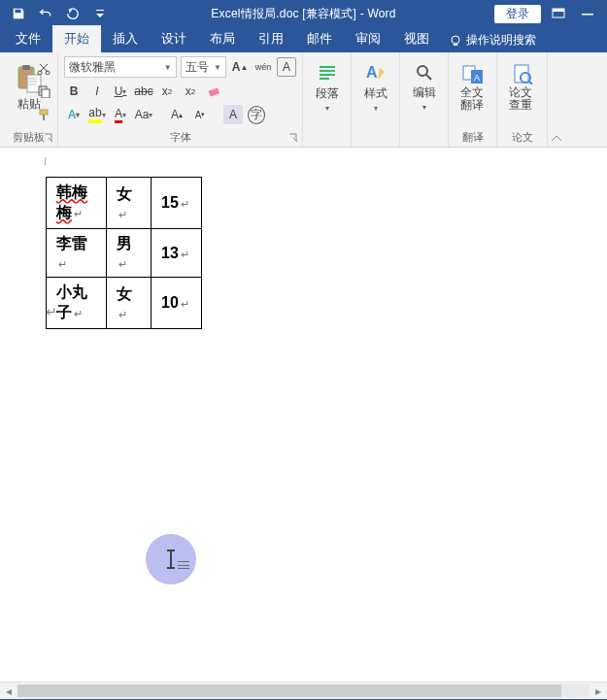 The width and height of the screenshot is (607, 700). What do you see at coordinates (78, 214) in the screenshot?
I see `return-mark-icon: ↵` at bounding box center [78, 214].